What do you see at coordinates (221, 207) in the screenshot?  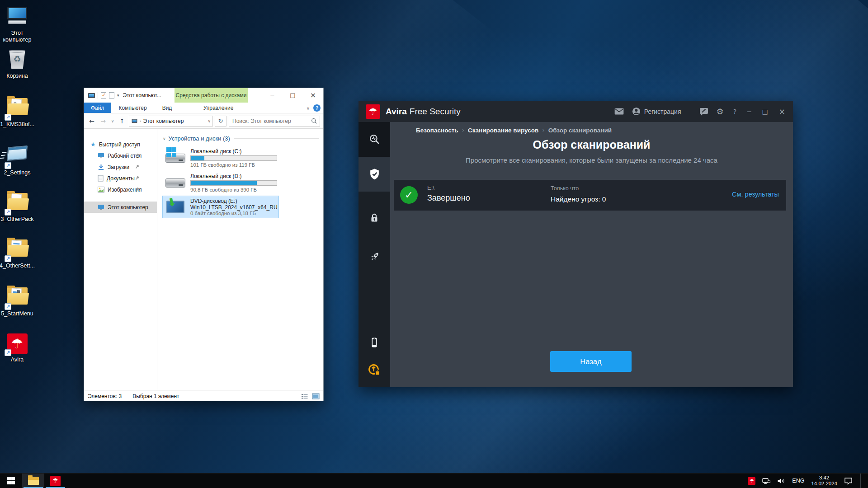 I see `drive-e-row-selected: ⬇ DVD-дисковод (E:) Win10_LTSB_2024_v160…` at bounding box center [221, 207].